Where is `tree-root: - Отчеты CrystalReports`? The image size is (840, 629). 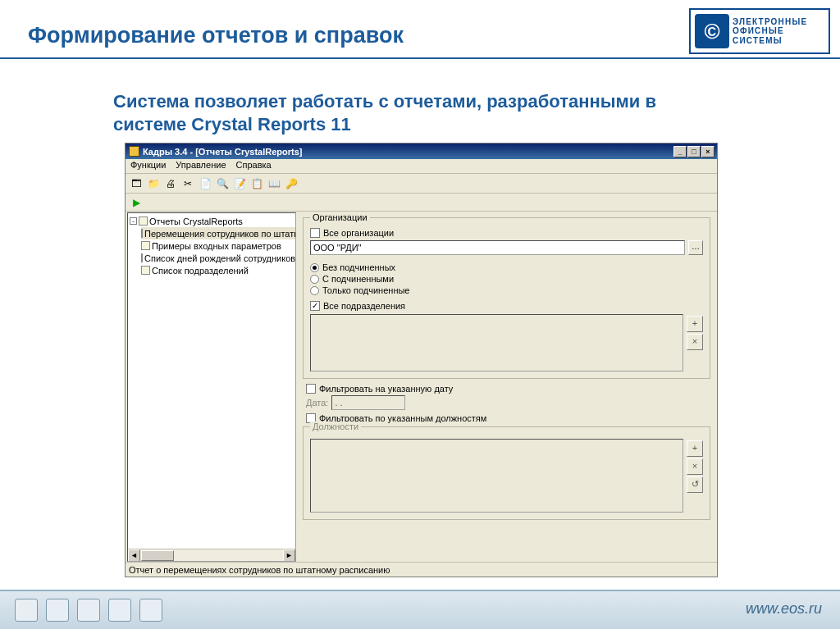 tree-root: - Отчеты CrystalReports is located at coordinates (212, 221).